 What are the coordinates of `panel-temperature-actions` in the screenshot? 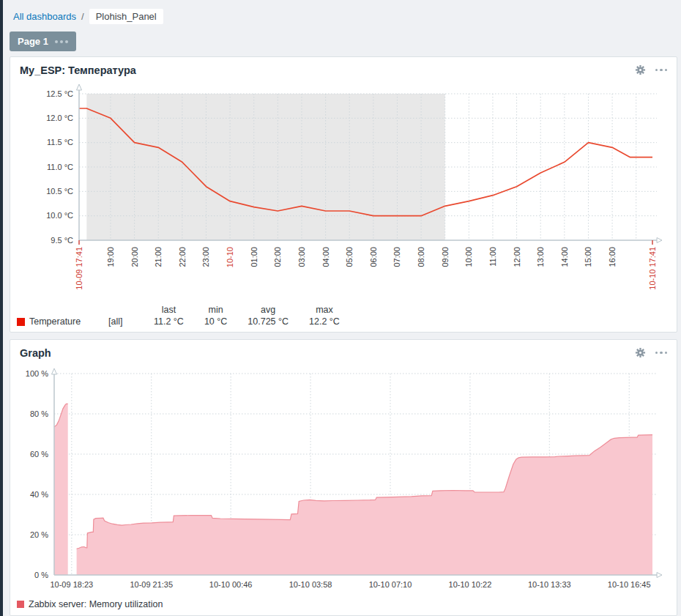 It's located at (652, 70).